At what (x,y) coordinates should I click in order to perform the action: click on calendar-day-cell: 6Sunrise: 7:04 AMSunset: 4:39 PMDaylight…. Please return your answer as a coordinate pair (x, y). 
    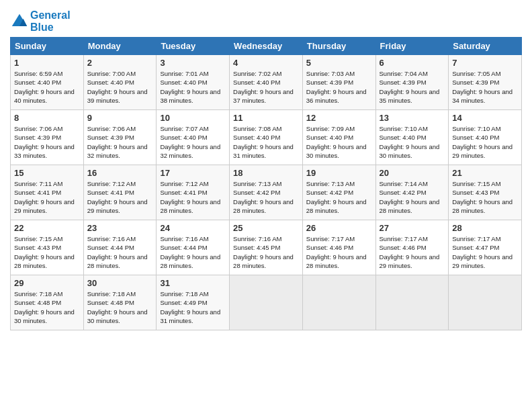
    Looking at the image, I should click on (412, 83).